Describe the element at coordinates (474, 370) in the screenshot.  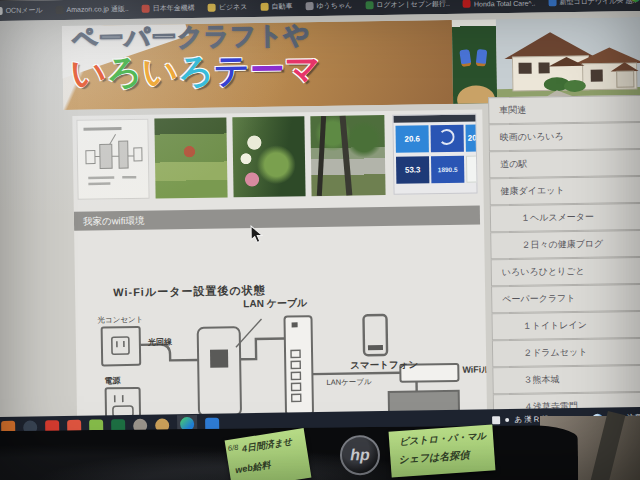
I see `label-wifi-router: WiFiルーター` at that location.